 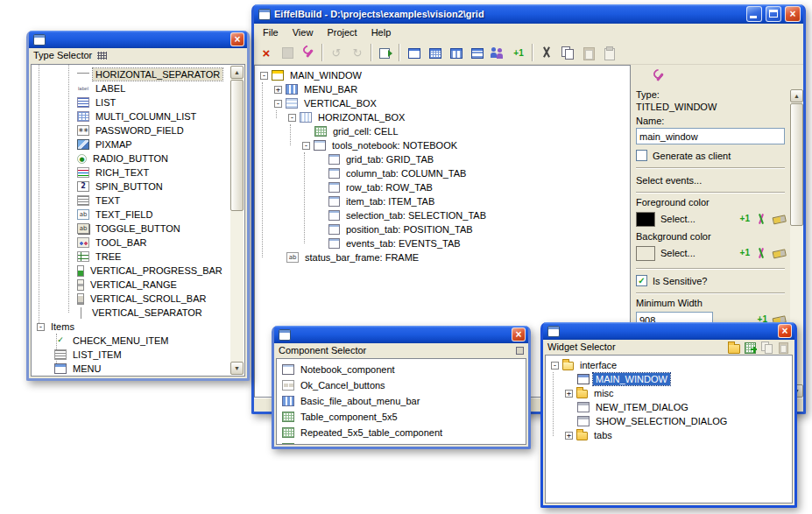 I want to click on type-item-password-field: ∗∗∗PASSWORD_FIELD, so click(x=131, y=130).